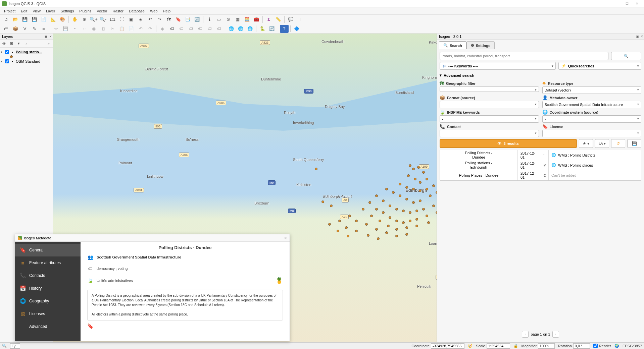 Image resolution: width=644 pixels, height=349 pixels. Describe the element at coordinates (524, 56) in the screenshot. I see `search-input` at that location.